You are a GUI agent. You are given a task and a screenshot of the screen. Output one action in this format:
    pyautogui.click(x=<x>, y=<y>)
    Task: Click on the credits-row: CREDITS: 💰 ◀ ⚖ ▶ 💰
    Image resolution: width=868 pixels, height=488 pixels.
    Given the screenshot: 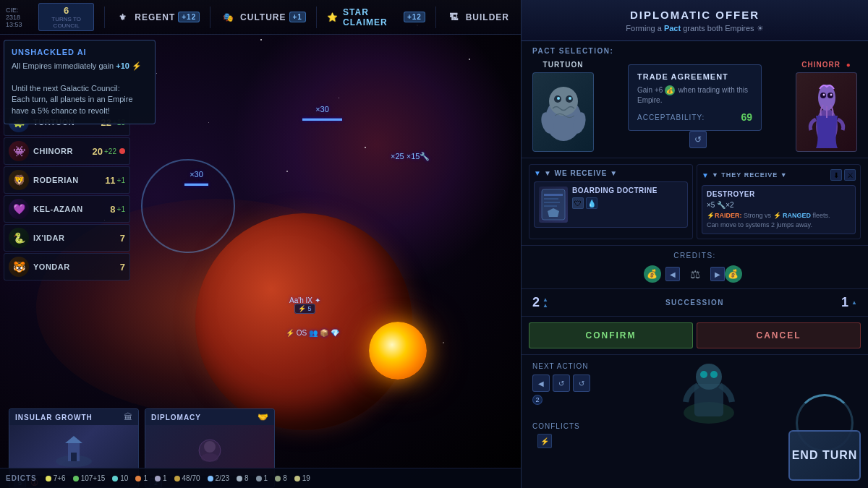 What is the action you would take?
    pyautogui.click(x=694, y=267)
    